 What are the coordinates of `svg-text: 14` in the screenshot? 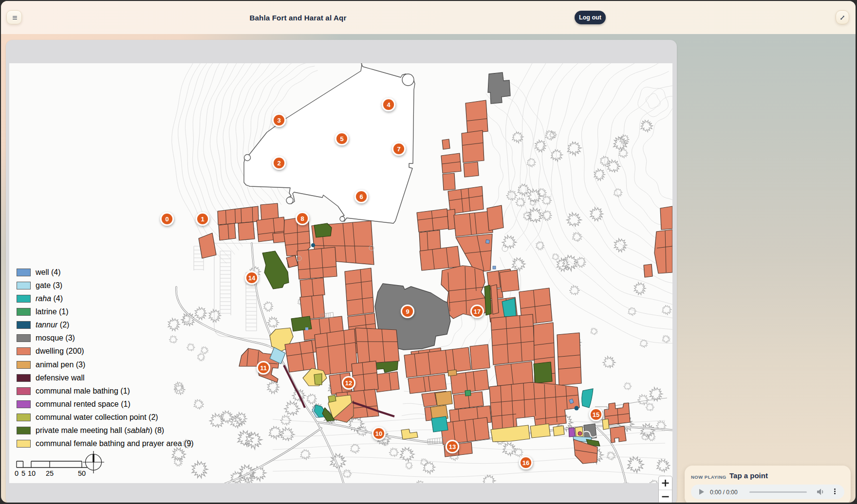 It's located at (252, 278).